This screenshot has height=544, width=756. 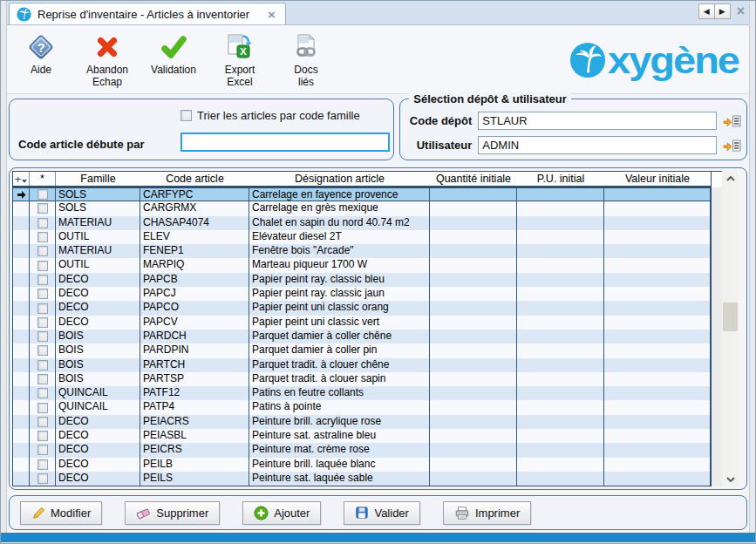 I want to click on table-row: DECOPEICRSPeinture mat. crème rose, so click(x=362, y=450).